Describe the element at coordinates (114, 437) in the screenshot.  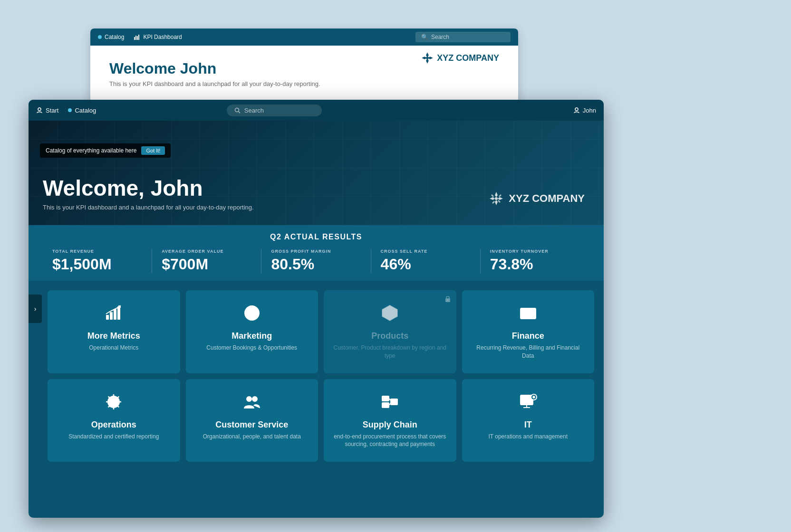
I see `operations-subtitle: Standardized and certified reporting` at that location.